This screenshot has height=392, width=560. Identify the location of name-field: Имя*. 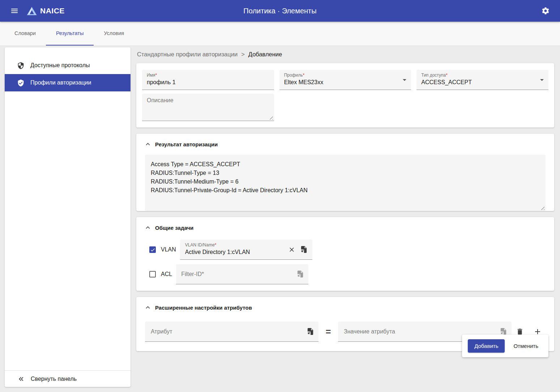
(208, 80).